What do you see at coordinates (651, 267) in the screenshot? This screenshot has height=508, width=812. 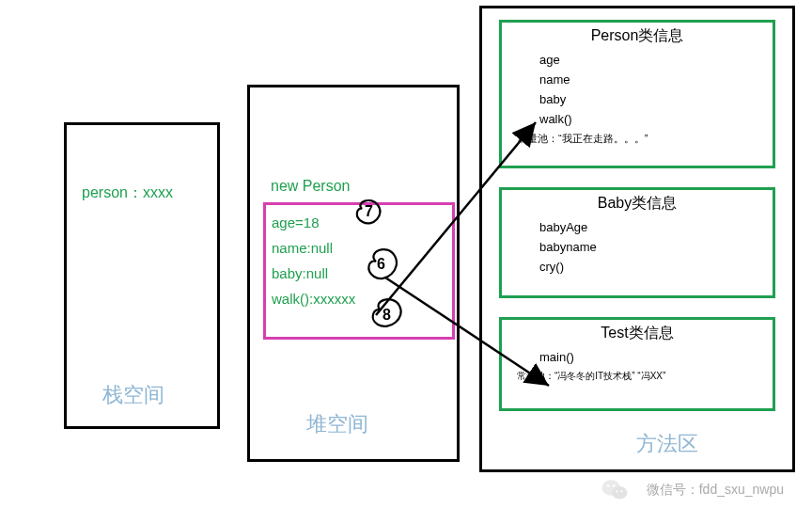 I see `baby-field-cry: cry()` at bounding box center [651, 267].